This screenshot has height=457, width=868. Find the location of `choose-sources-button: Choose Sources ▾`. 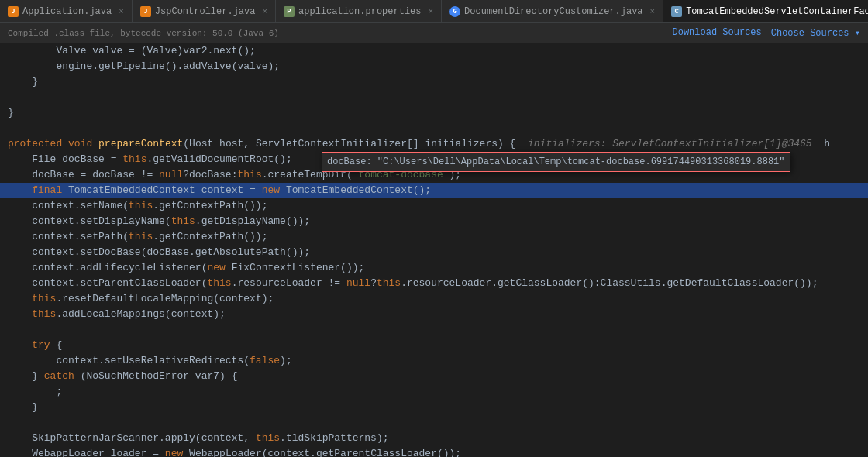

choose-sources-button: Choose Sources ▾ is located at coordinates (815, 33).